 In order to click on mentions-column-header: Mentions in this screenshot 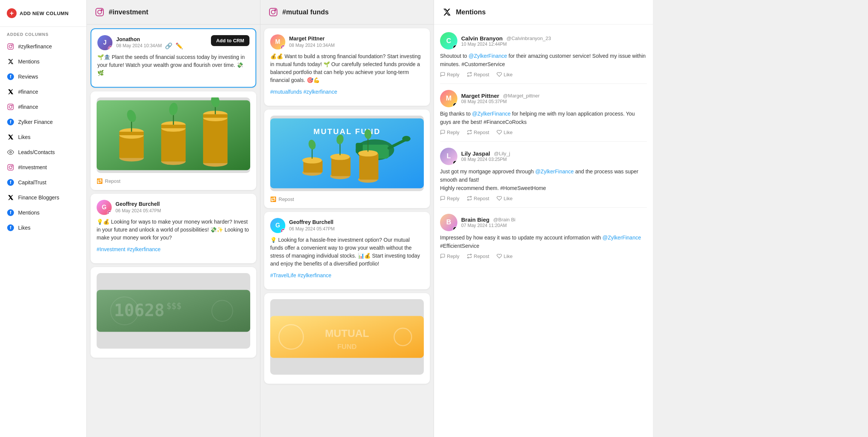, I will do `click(543, 12)`.